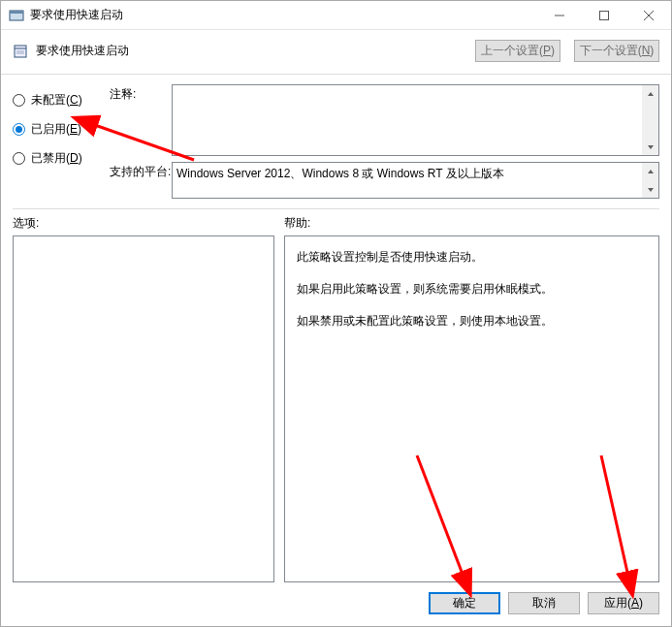 The image size is (672, 627). Describe the element at coordinates (61, 141) in the screenshot. I see `radio-group: 未配置(C) 已启用(E) 已禁用(D)` at that location.